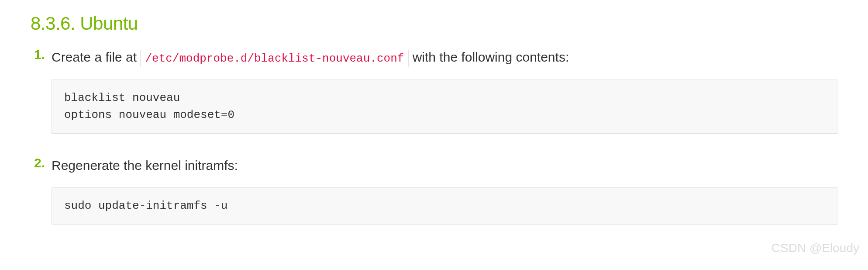 Image resolution: width=868 pixels, height=270 pixels. Describe the element at coordinates (444, 165) in the screenshot. I see `step-text: Regenerate the kernel initramfs:` at that location.